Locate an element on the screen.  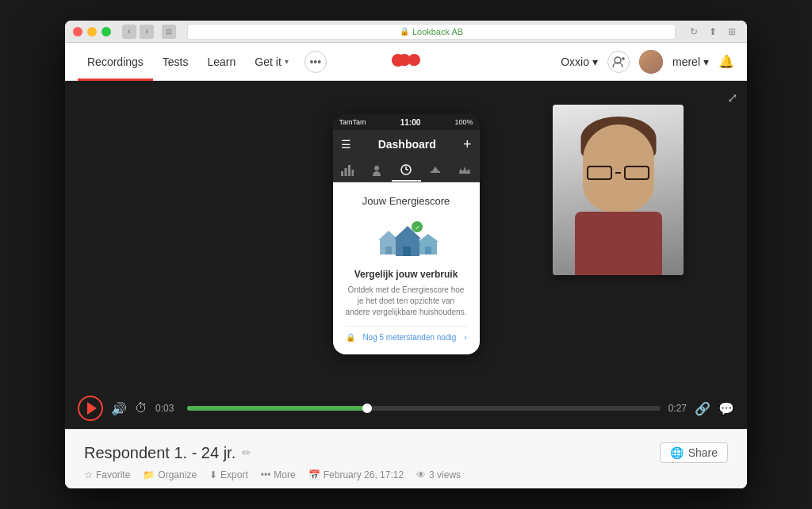
org-selector: Oxxio ▾ is located at coordinates (579, 62).